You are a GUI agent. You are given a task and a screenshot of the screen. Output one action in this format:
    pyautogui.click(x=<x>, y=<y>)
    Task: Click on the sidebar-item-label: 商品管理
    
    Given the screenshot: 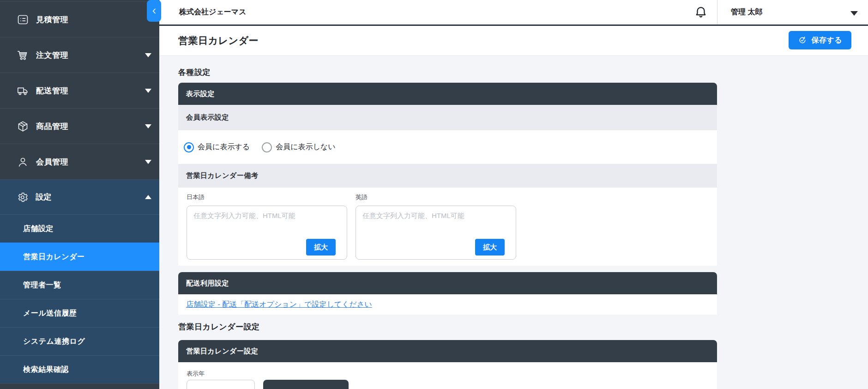 What is the action you would take?
    pyautogui.click(x=52, y=127)
    